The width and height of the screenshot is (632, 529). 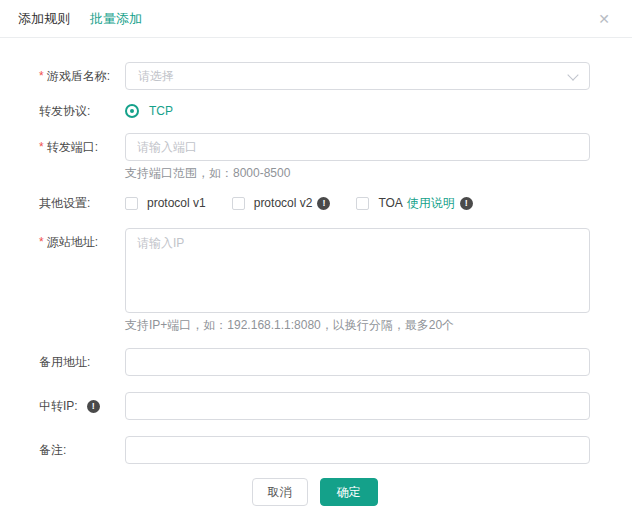 What do you see at coordinates (132, 111) in the screenshot?
I see `tcp-radio-selected` at bounding box center [132, 111].